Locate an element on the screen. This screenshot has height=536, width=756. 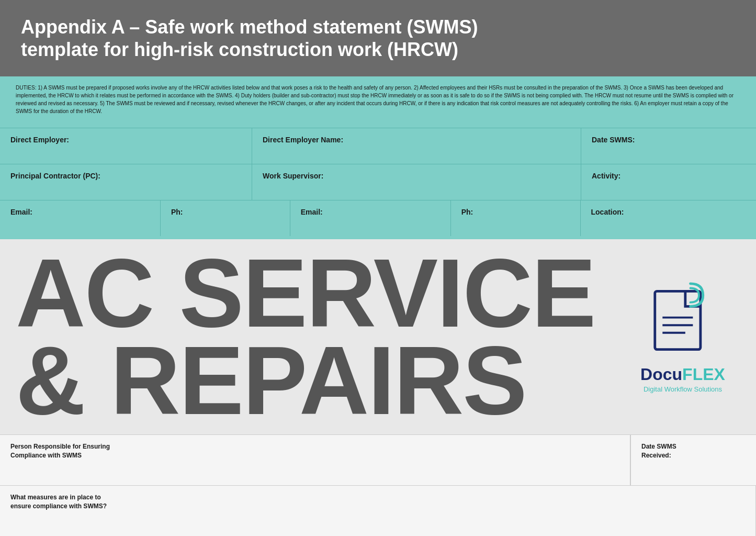
date-swms-label: Date SWMS: is located at coordinates (669, 140).